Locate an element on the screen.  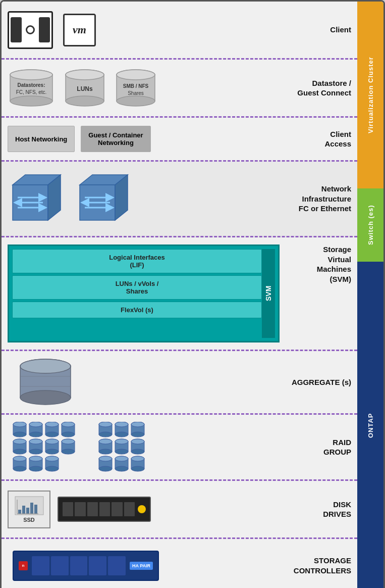
disk-drives-section: SSD DISK DRIVES is located at coordinates (180, 510).